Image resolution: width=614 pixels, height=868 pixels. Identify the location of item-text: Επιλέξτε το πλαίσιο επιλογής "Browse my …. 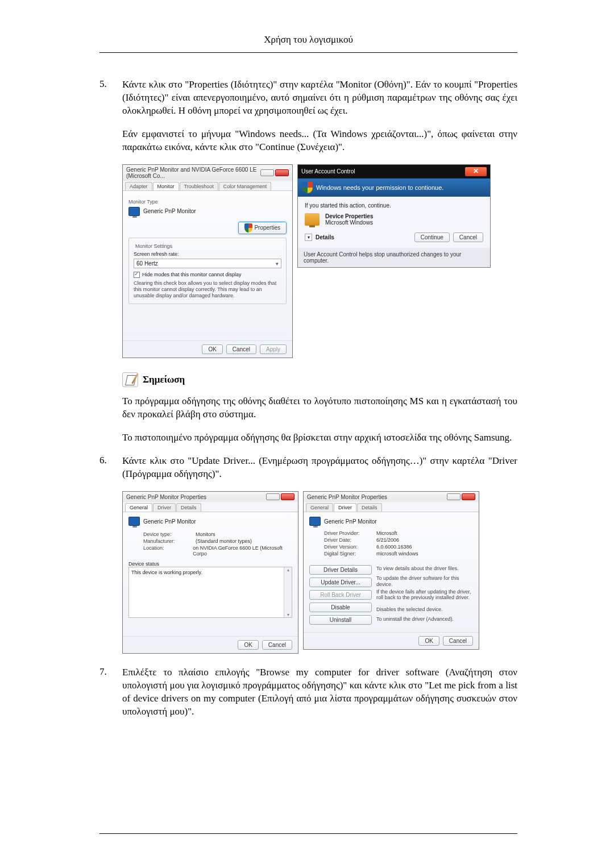
(320, 692).